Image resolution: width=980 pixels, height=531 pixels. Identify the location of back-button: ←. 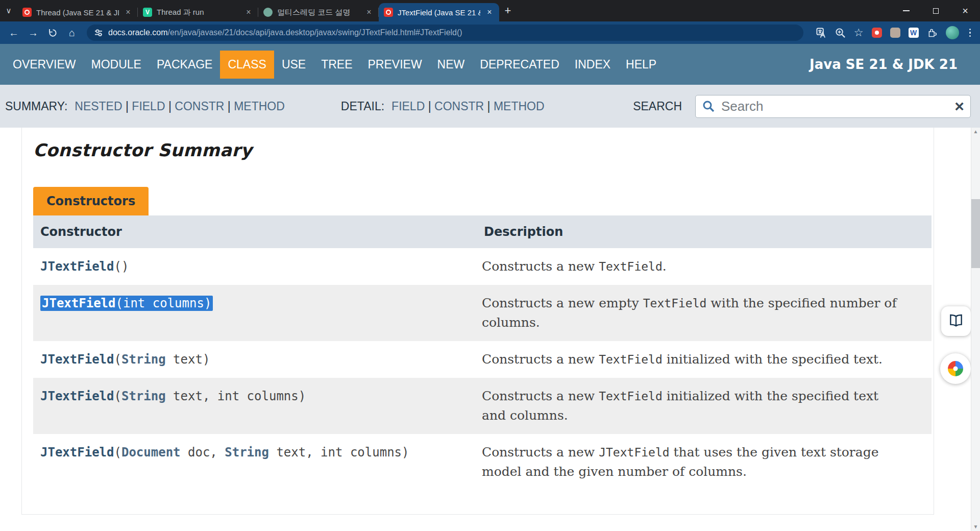
(14, 33).